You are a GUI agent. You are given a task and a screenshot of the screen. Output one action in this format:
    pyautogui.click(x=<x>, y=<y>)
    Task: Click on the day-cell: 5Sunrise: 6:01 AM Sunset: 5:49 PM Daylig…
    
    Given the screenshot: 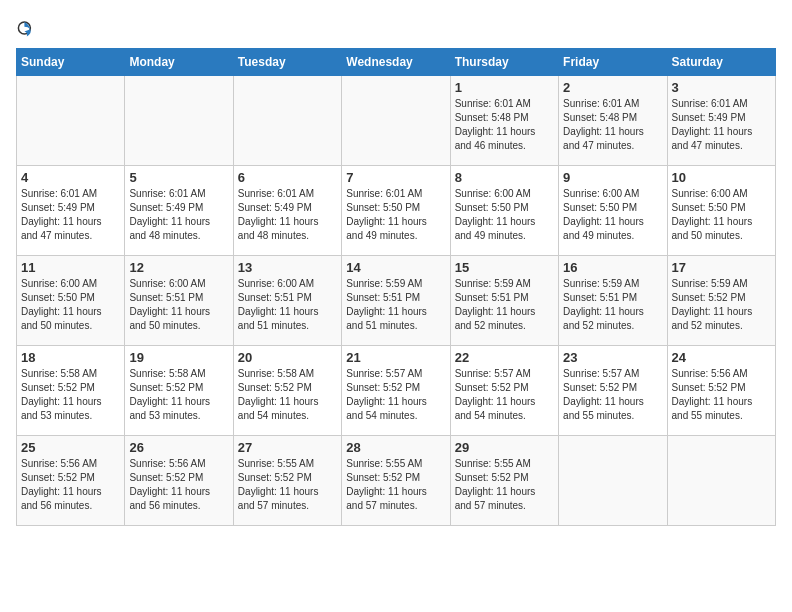 What is the action you would take?
    pyautogui.click(x=179, y=211)
    